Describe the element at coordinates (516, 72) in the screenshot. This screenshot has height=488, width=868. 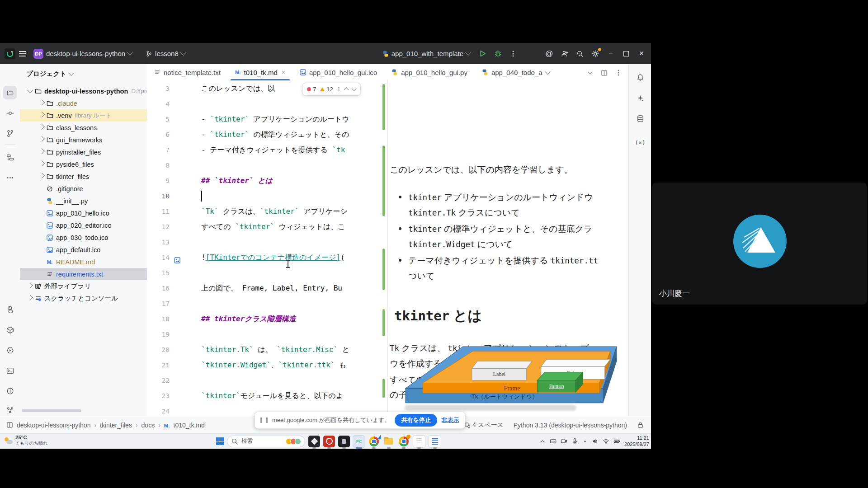
I see `tab-app_040_todo_a: app_040_todo_a` at that location.